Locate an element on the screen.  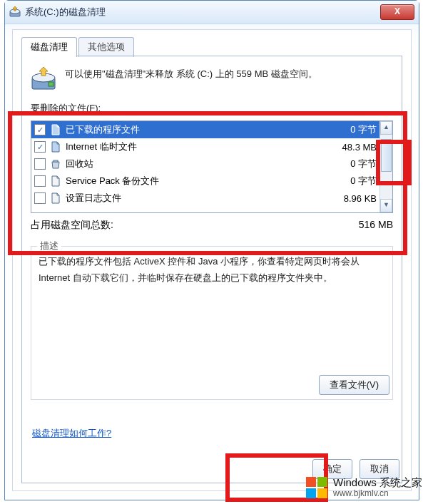
intro-row: 可以使用"磁盘清理"来释放 系统 (C:) 上的 559 MB 磁盘空间。 is located at coordinates (212, 79).